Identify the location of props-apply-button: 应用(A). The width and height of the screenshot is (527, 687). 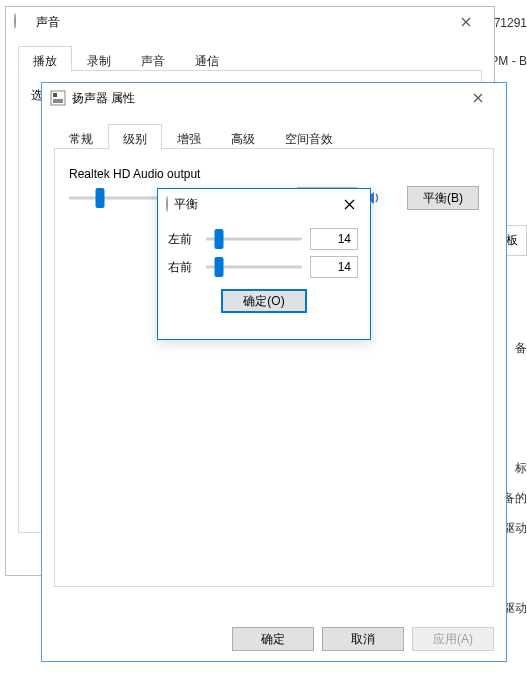
(453, 639).